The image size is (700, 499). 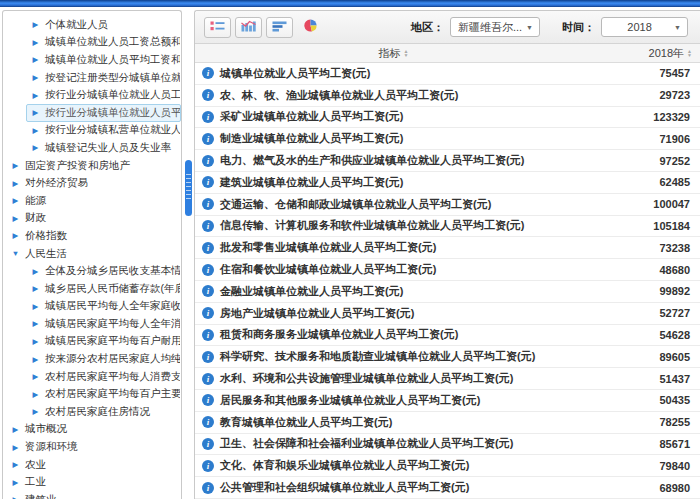 What do you see at coordinates (92, 166) in the screenshot?
I see `sidebar-item: ▶ 固定资产投资和房地产` at bounding box center [92, 166].